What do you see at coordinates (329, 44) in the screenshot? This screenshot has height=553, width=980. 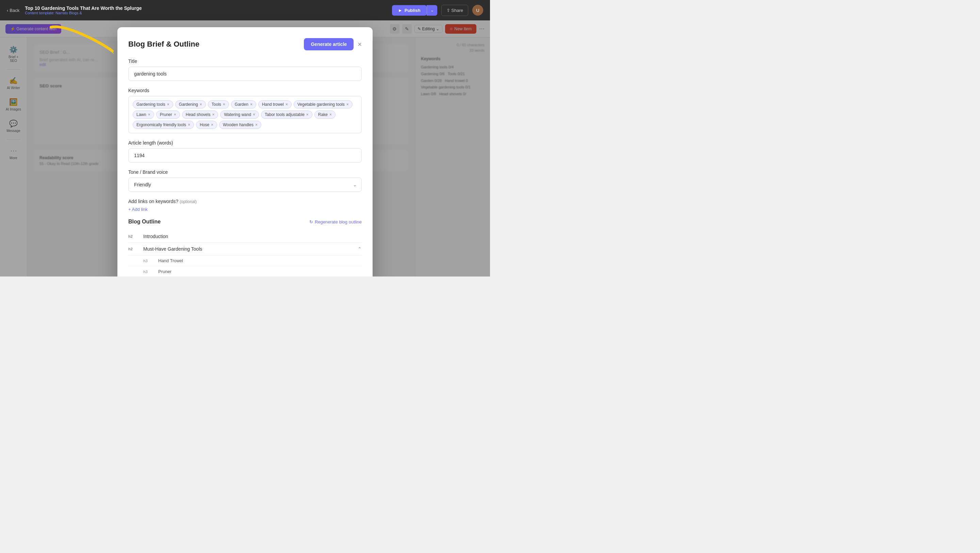 I see `generate-article-button: Generate article` at bounding box center [329, 44].